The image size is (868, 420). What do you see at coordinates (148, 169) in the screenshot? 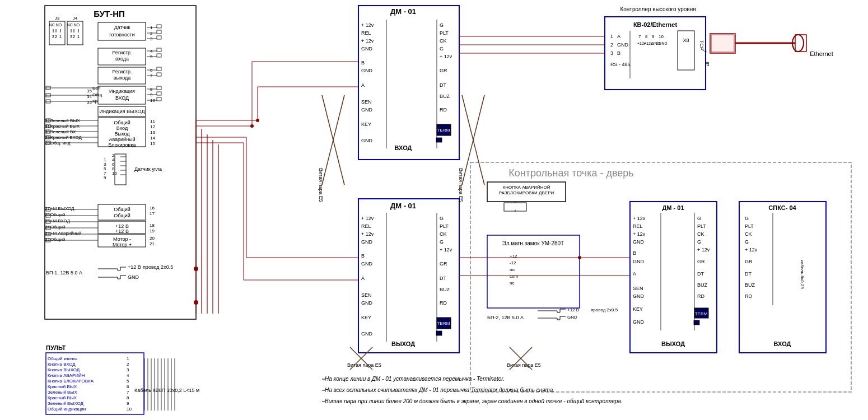
I see `svg-text: Датчик угла` at bounding box center [148, 169].